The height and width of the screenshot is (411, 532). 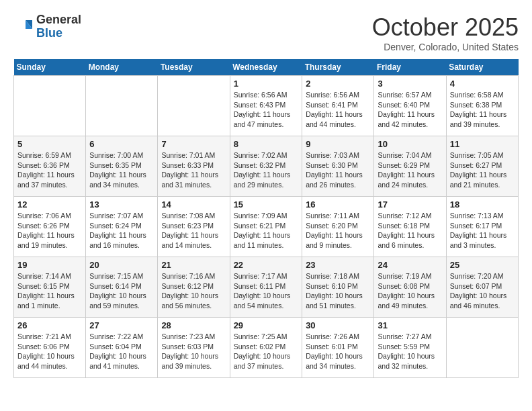 What do you see at coordinates (266, 106) in the screenshot?
I see `calendar-week-row: 1Sunrise: 6:56 AM Sunset: 6:43 PM Daylig…` at bounding box center [266, 106].